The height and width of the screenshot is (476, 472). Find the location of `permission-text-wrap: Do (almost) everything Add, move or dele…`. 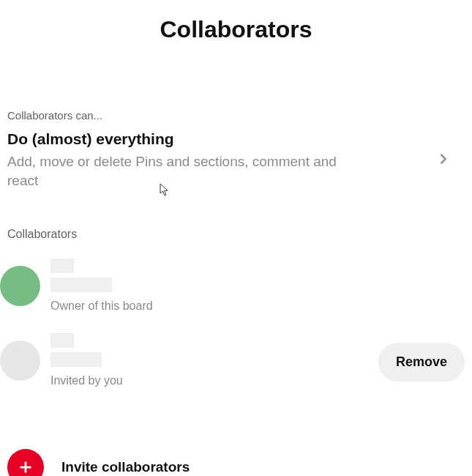

permission-text-wrap: Do (almost) everything Add, move or dele… is located at coordinates (183, 160).